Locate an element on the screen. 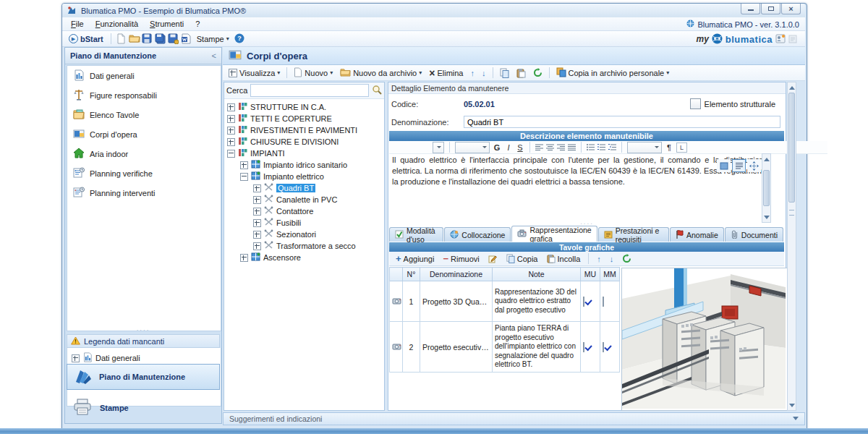  font-dropdown is located at coordinates (472, 148).